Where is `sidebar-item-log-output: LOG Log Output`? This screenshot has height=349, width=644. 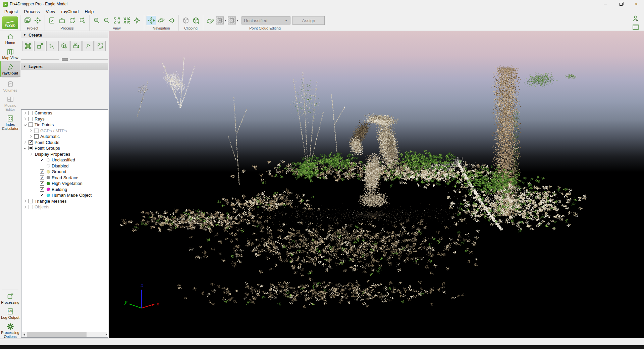
sidebar-item-log-output: LOG Log Output is located at coordinates (10, 313).